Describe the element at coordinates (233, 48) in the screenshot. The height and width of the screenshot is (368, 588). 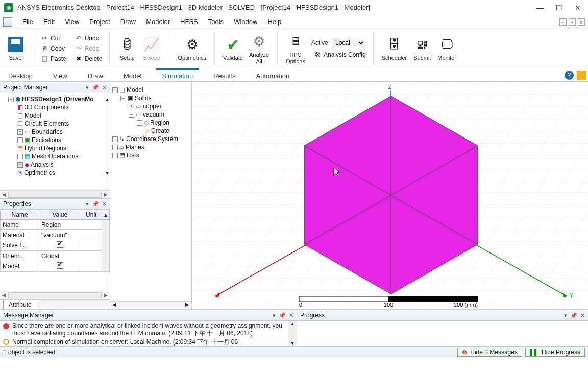
I see `validate-button: ✔Validate` at that location.